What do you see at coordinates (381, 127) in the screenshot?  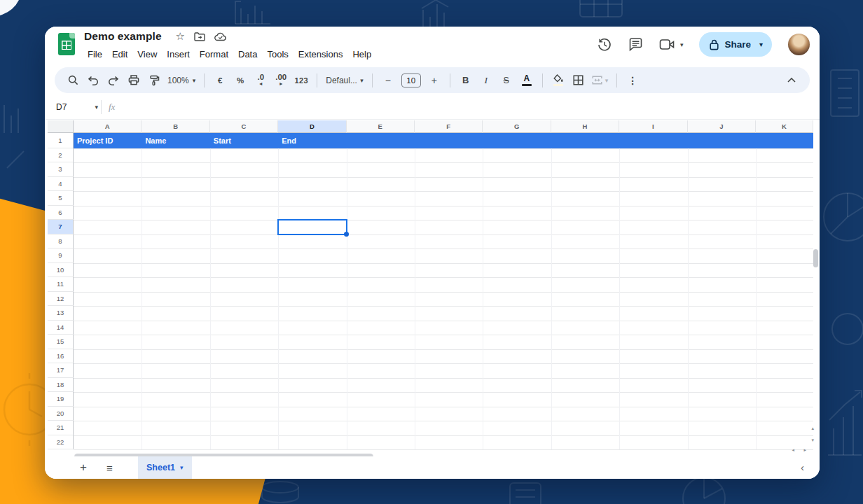 I see `column-header-E: E` at bounding box center [381, 127].